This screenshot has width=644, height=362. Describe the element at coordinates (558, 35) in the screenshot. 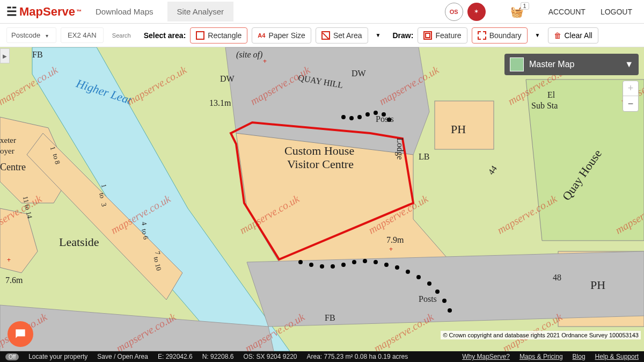

I see `trash-icon: 🗑` at that location.